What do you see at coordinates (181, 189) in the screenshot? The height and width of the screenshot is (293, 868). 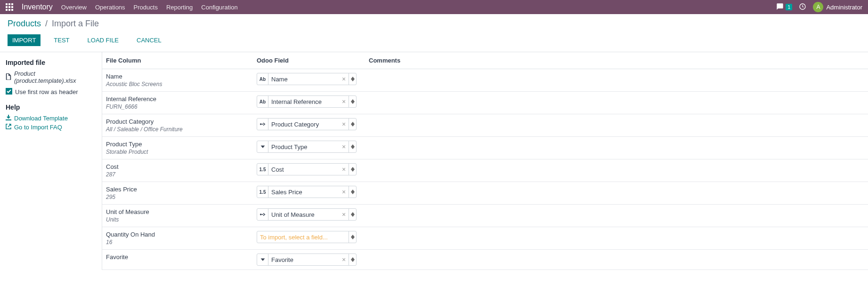 I see `file-column-label: Sales Price` at bounding box center [181, 189].